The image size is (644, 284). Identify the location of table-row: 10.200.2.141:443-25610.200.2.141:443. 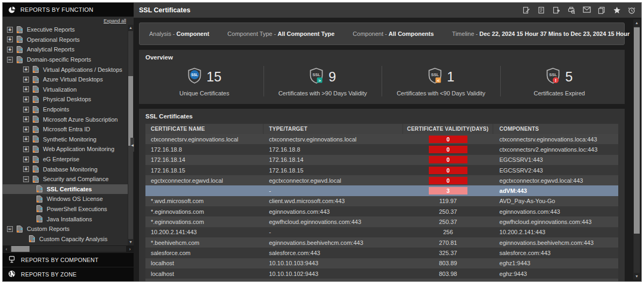
(382, 233).